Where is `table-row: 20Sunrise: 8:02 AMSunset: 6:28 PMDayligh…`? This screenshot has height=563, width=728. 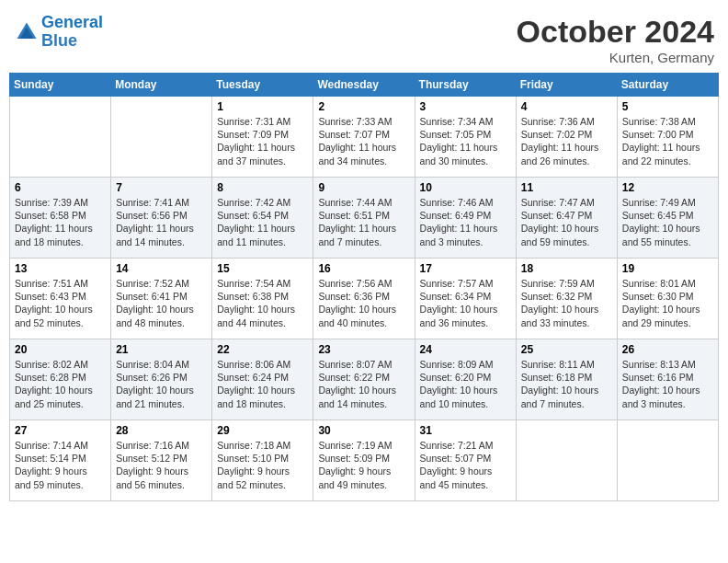
table-row: 20Sunrise: 8:02 AMSunset: 6:28 PMDayligh… is located at coordinates (61, 380).